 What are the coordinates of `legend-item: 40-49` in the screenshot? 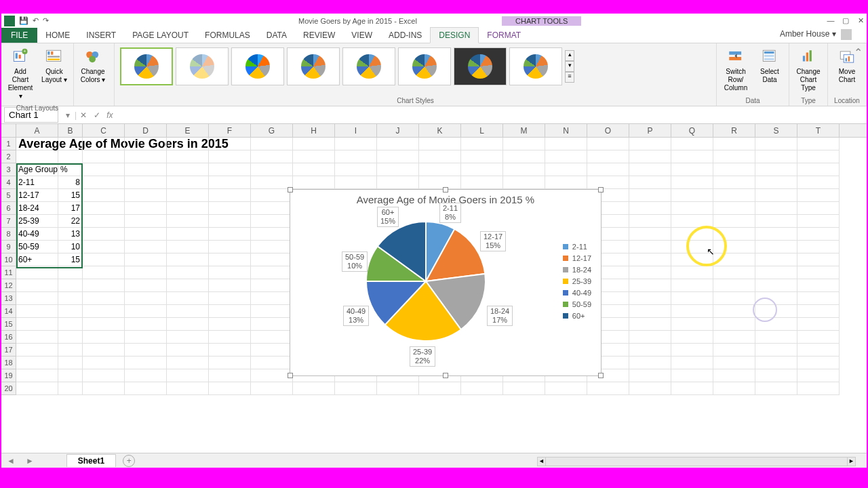 It's located at (577, 293).